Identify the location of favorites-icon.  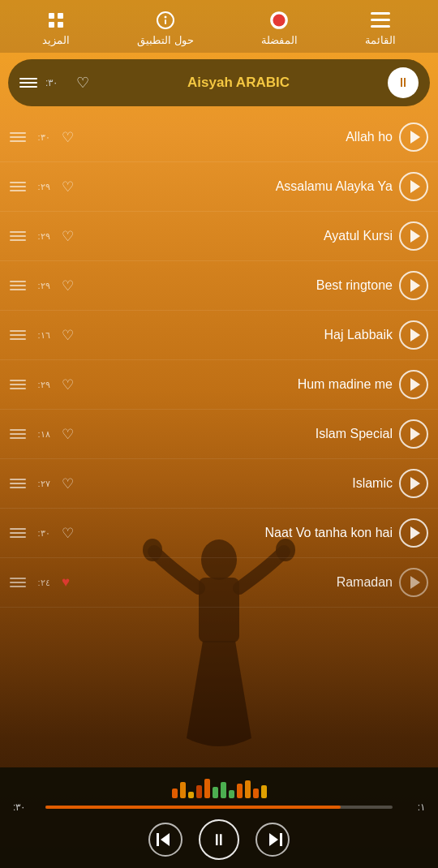
(279, 20).